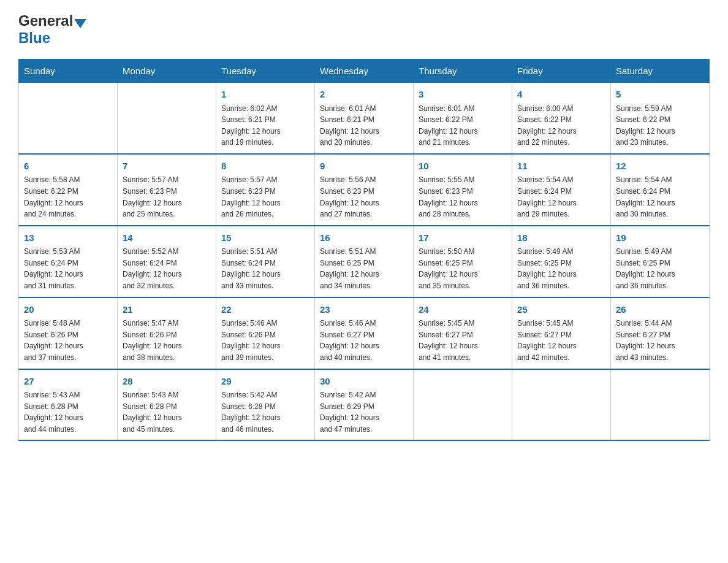 The image size is (728, 563). Describe the element at coordinates (167, 190) in the screenshot. I see `calendar-cell: 7Sunrise: 5:57 AM Sunset: 6:23 PM Daylig…` at that location.